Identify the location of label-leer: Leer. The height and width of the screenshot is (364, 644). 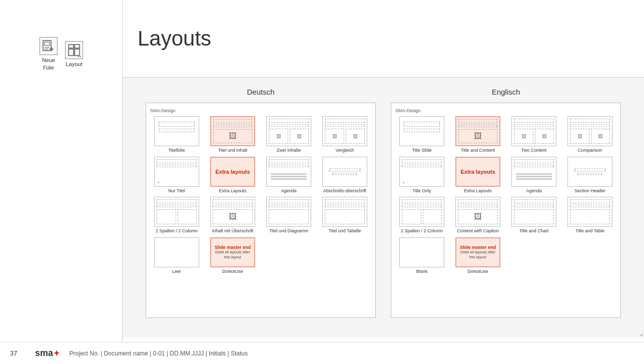
(177, 272).